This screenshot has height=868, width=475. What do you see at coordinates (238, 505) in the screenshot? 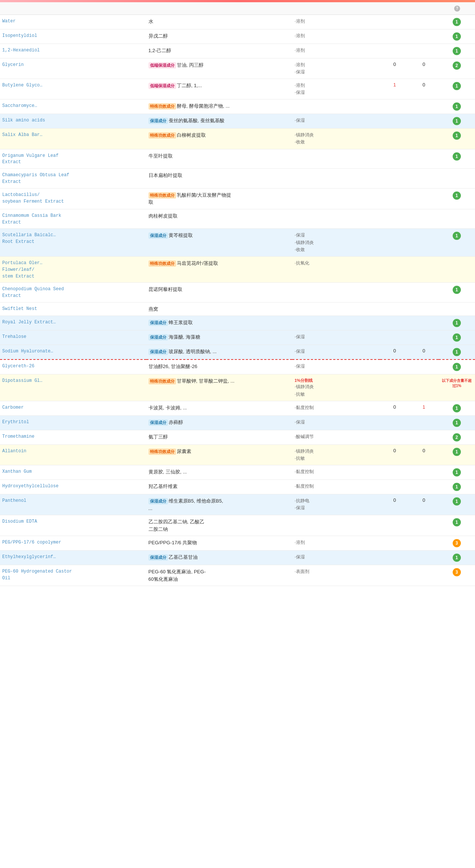
I see `table-row: Panthenol保湿成分维生素原B5, 维他命原B5, ...·抗静电·保湿0…` at bounding box center [238, 505].